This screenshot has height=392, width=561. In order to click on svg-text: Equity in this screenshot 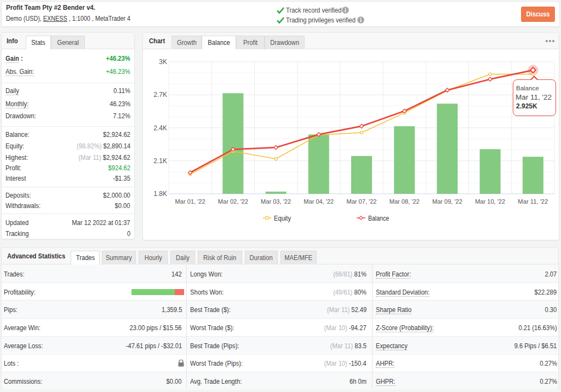, I will do `click(283, 218)`.